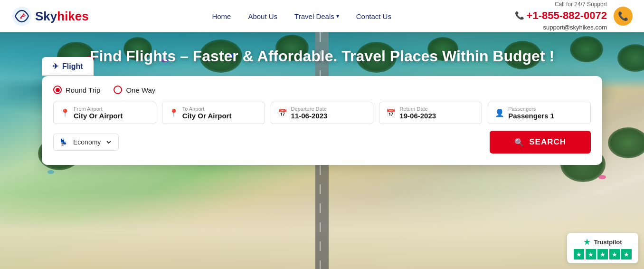 The height and width of the screenshot is (269, 644). I want to click on to-field: 📍 To Airport City Or Airport, so click(214, 113).